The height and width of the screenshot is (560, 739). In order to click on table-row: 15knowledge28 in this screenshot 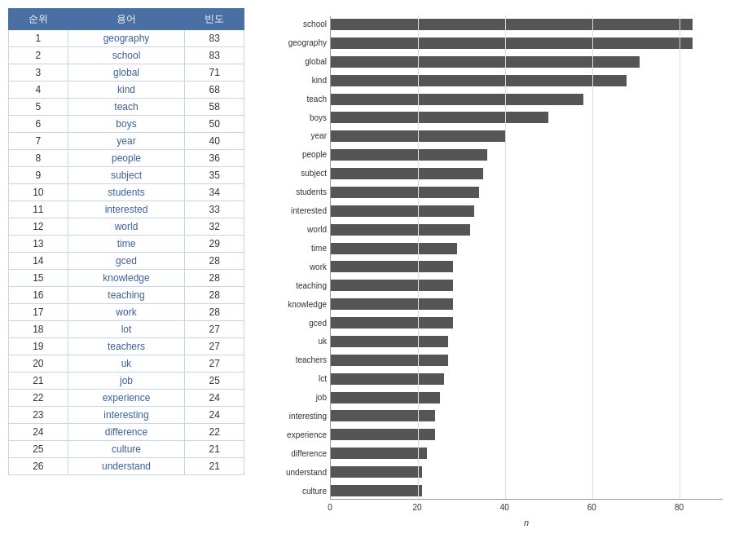, I will do `click(127, 279)`.